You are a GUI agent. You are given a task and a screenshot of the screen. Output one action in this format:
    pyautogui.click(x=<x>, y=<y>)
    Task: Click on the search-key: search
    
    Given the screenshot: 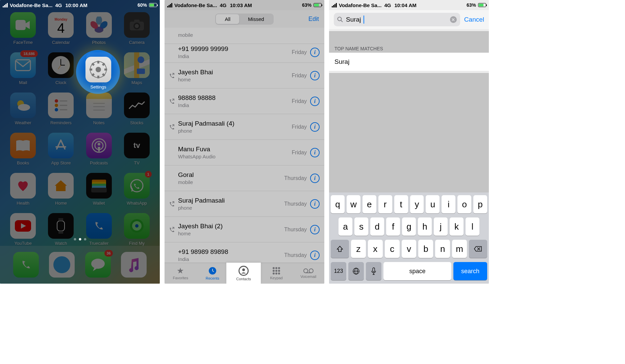 What is the action you would take?
    pyautogui.click(x=470, y=271)
    